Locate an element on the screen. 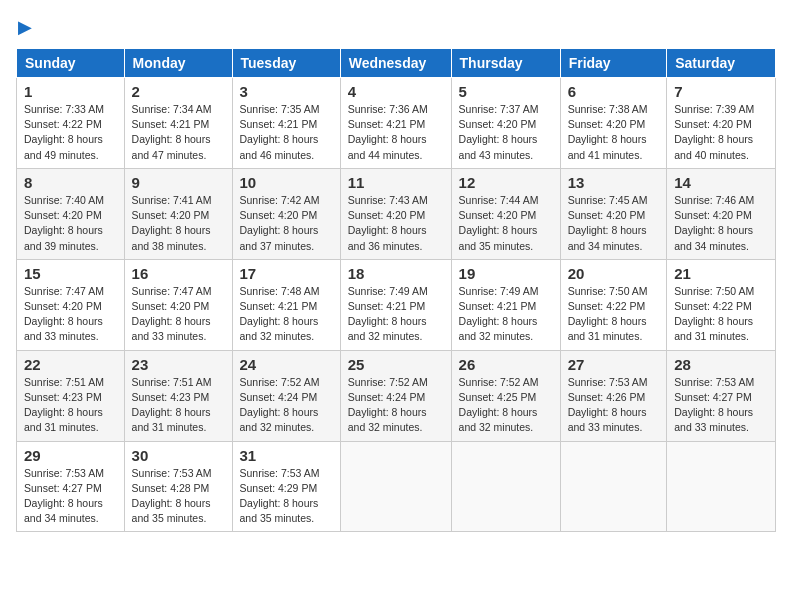 This screenshot has height=612, width=792. day-number: 12 is located at coordinates (506, 182).